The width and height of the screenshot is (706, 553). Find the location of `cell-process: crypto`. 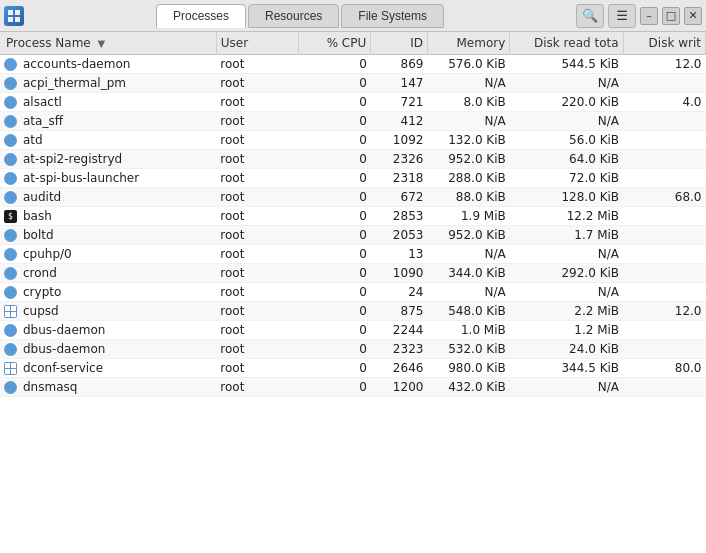

cell-process: crypto is located at coordinates (108, 292).